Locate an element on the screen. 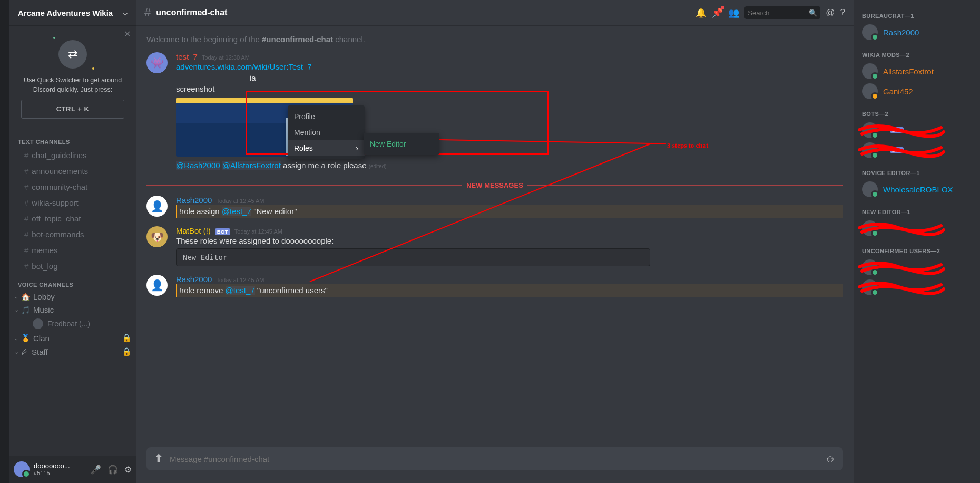  channel-title: unconfirmed-chat is located at coordinates (192, 13).